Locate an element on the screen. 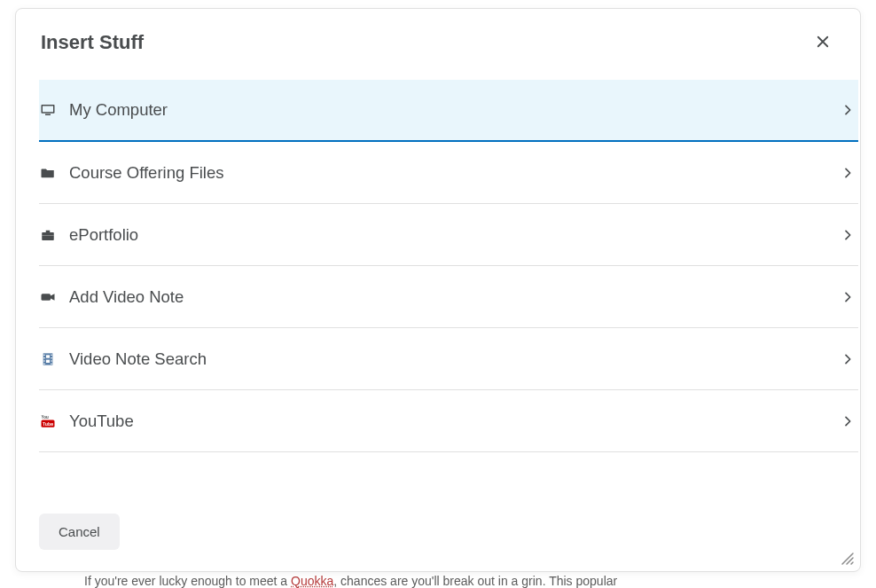 Image resolution: width=876 pixels, height=588 pixels. close-button is located at coordinates (823, 43).